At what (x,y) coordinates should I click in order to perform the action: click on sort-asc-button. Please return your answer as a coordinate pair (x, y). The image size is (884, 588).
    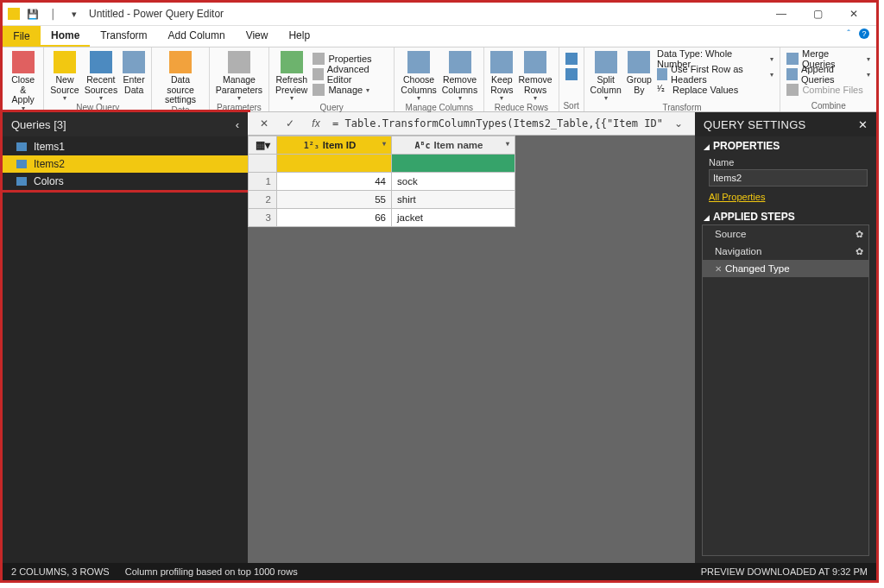
    Looking at the image, I should click on (571, 59).